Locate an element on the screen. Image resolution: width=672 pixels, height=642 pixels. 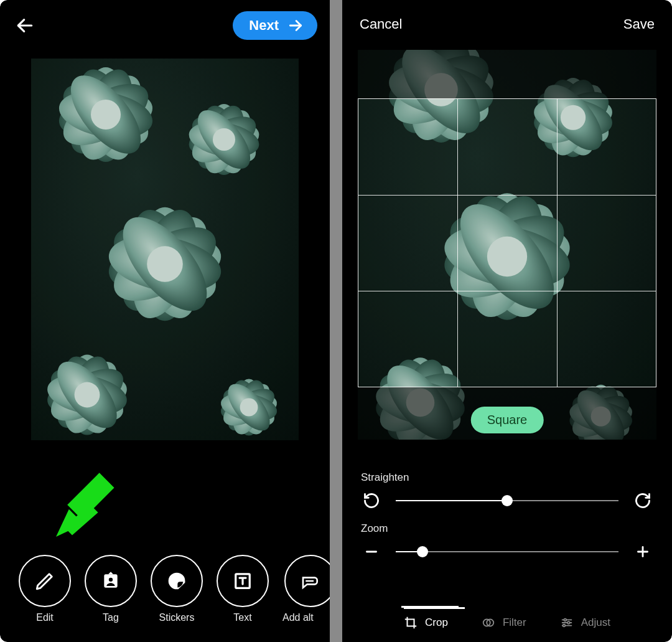
tab-filter-label: Filter is located at coordinates (515, 623).